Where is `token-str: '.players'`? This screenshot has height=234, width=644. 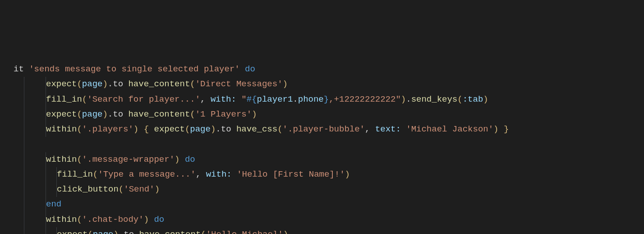
token-str: '.players' is located at coordinates (108, 129).